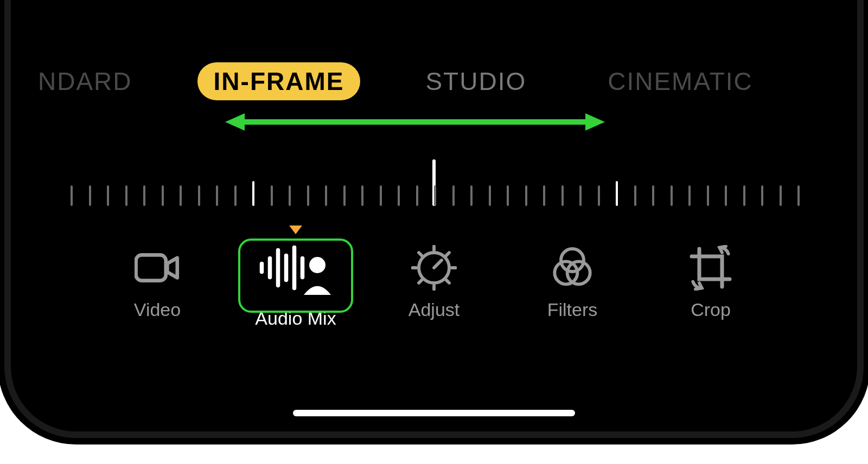 Image resolution: width=868 pixels, height=464 pixels. Describe the element at coordinates (434, 81) in the screenshot. I see `audio-mix-mode-picker: NDARD IN-FRAME STUDIO CINEMATIC` at that location.